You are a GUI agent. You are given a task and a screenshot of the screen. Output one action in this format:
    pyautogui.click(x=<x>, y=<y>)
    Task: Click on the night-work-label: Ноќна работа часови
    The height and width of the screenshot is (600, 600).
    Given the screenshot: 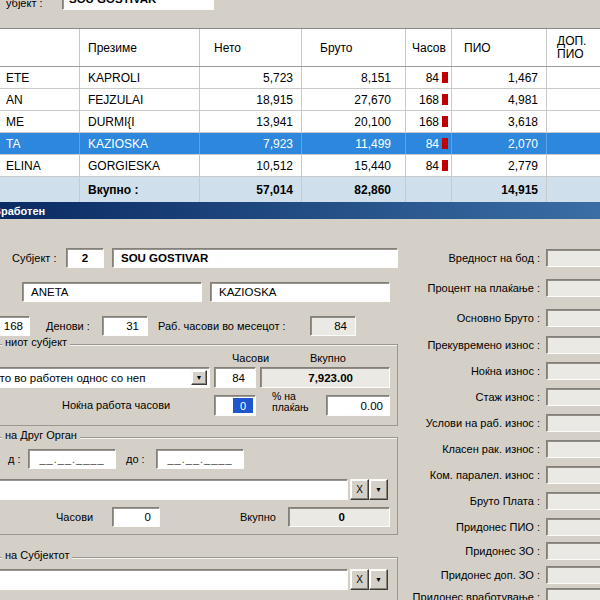 What is the action you would take?
    pyautogui.click(x=116, y=405)
    